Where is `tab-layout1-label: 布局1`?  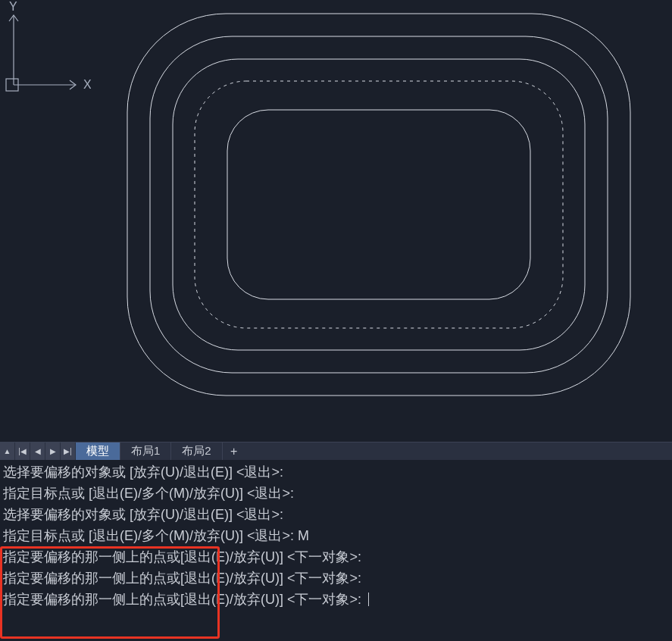 tab-layout1-label: 布局1 is located at coordinates (145, 452).